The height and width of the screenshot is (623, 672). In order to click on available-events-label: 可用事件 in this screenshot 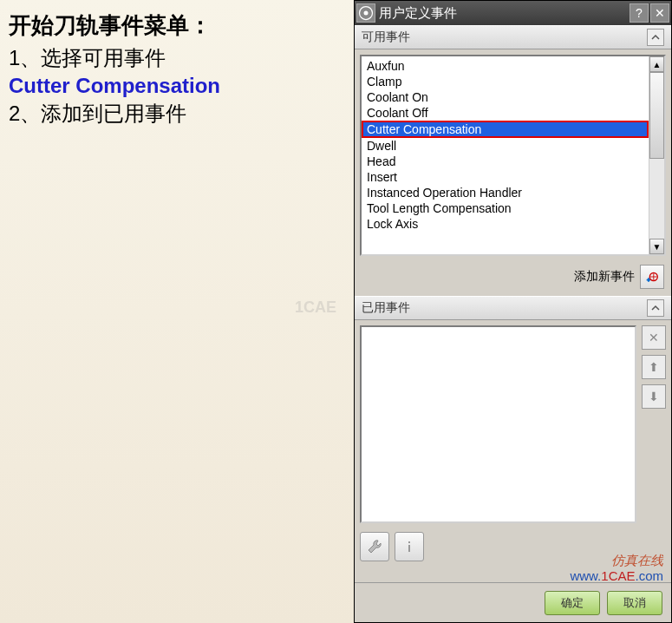, I will do `click(386, 37)`.